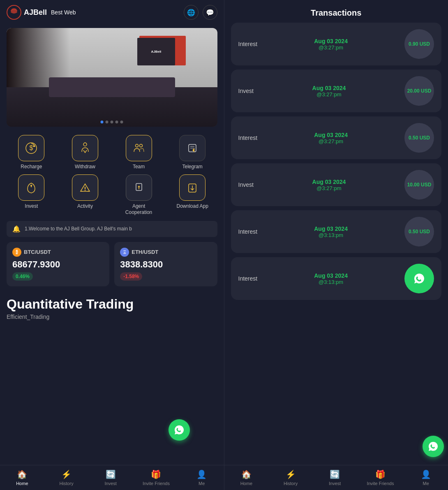 This screenshot has width=448, height=490. What do you see at coordinates (112, 317) in the screenshot?
I see `quant-subtitle: Efficient_Trading` at bounding box center [112, 317].